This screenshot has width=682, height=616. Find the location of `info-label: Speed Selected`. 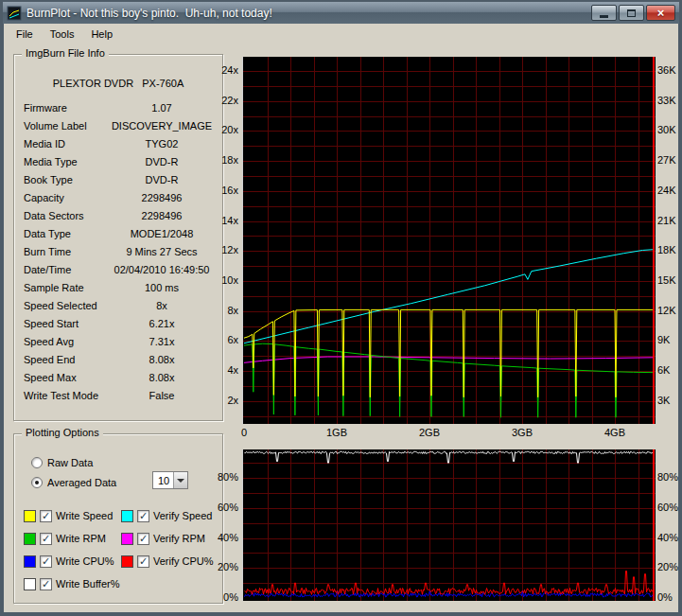

info-label: Speed Selected is located at coordinates (67, 306).